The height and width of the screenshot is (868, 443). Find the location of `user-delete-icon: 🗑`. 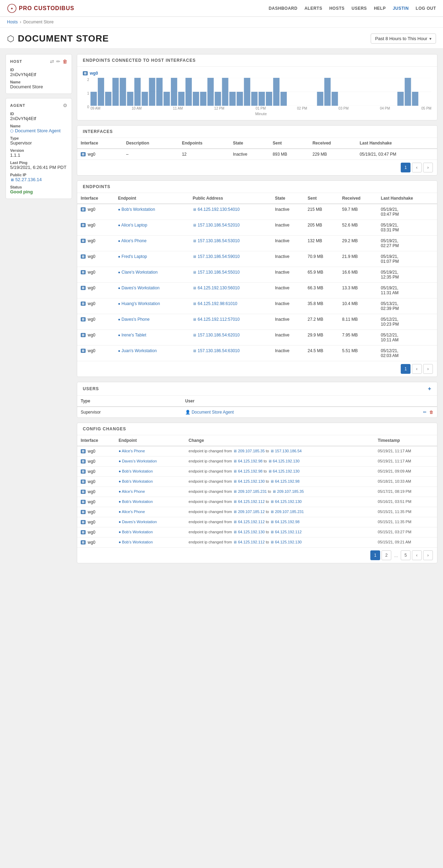

user-delete-icon: 🗑 is located at coordinates (431, 412).